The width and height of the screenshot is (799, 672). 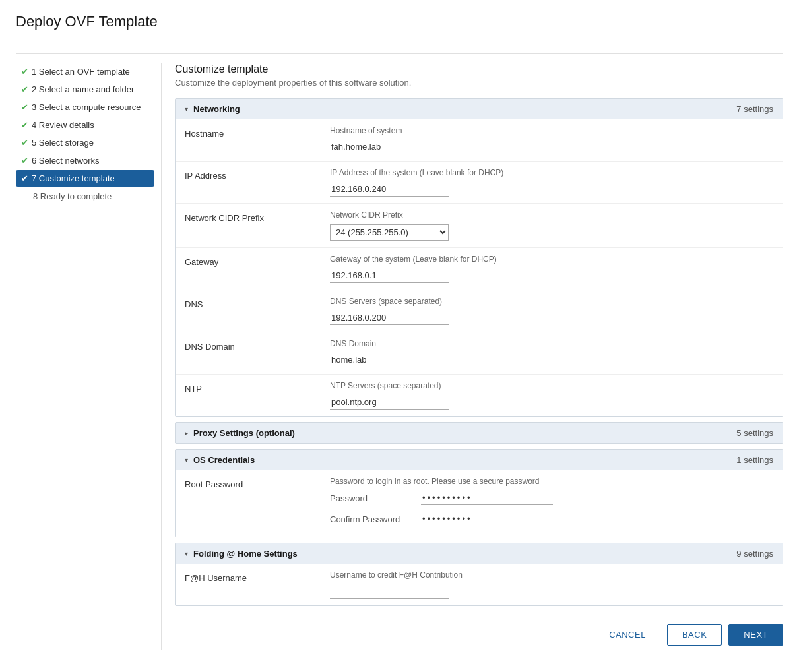 I want to click on section-body-os-credentials: Root PasswordPassword to login in as roo…, so click(x=479, y=504).